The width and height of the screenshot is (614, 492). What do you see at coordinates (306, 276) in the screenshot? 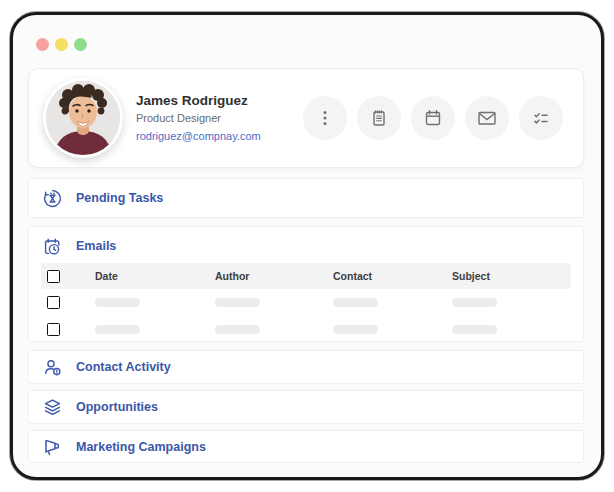
I see `emails-table-header: Date Author Contact Subject` at bounding box center [306, 276].